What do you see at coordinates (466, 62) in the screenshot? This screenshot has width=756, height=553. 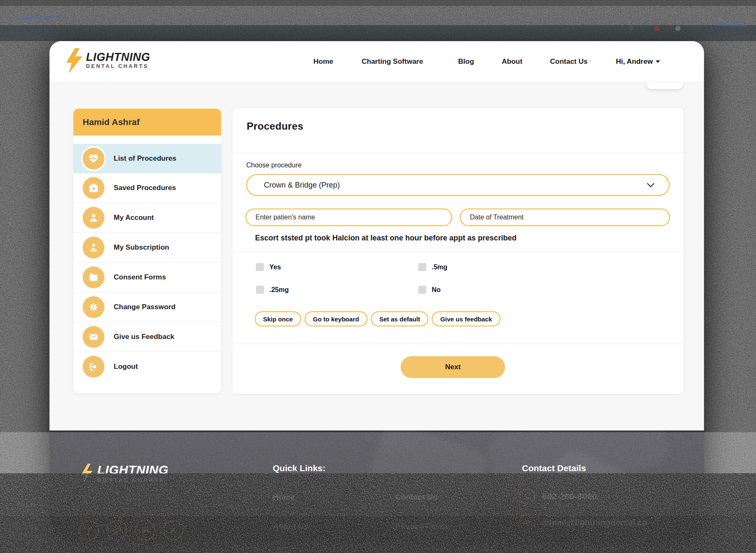 I see `nav-blog: Blog` at bounding box center [466, 62].